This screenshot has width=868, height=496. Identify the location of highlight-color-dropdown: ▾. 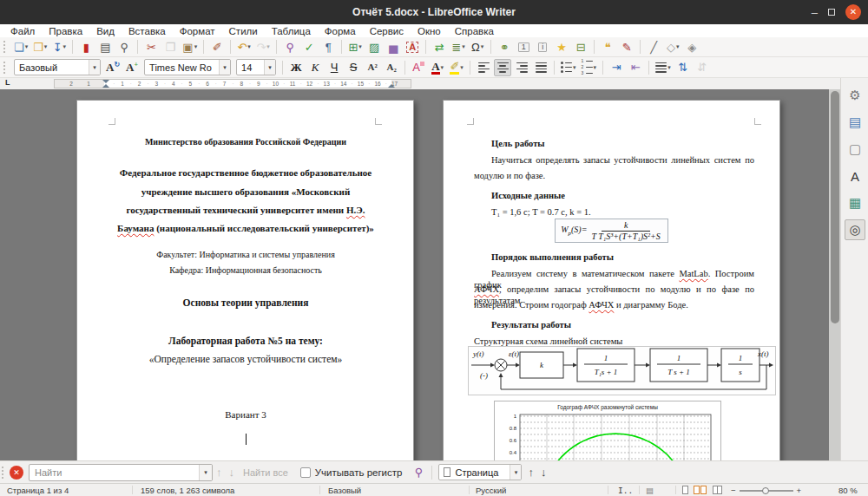
(462, 68).